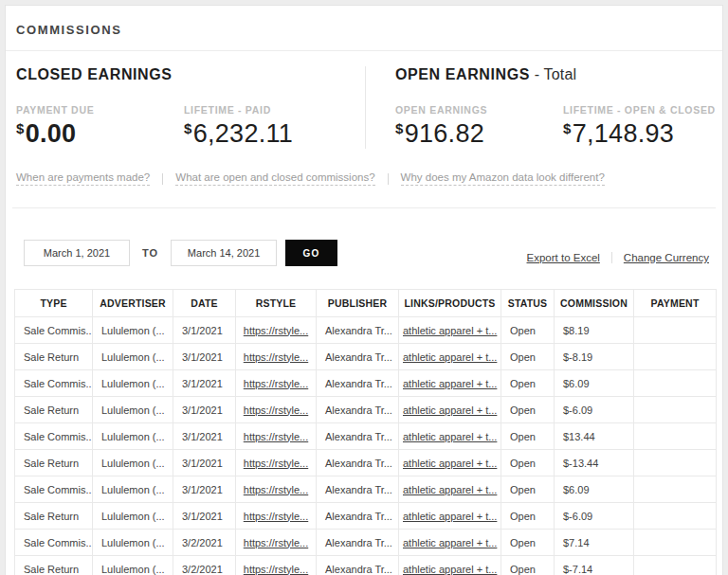  Describe the element at coordinates (77, 253) in the screenshot. I see `start-date-input` at that location.